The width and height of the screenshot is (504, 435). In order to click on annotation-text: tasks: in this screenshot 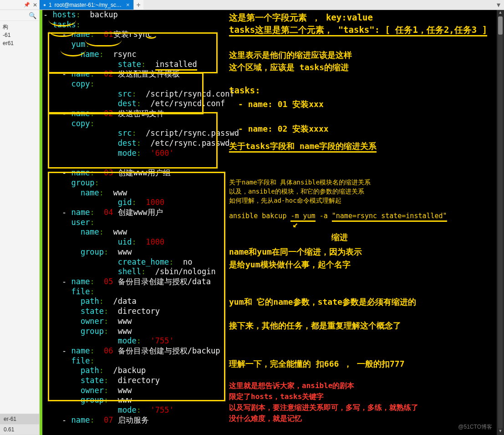, I will do `click(245, 91)`.